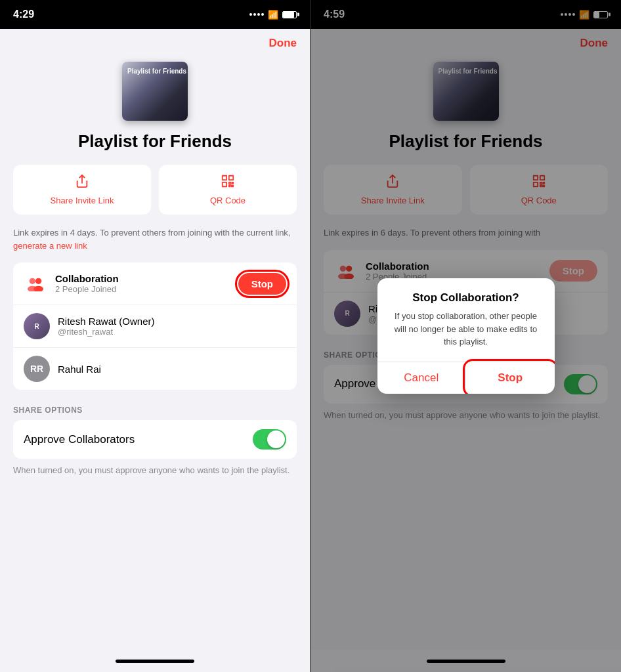 The image size is (621, 672). Describe the element at coordinates (273, 14) in the screenshot. I see `wifi-icon: 📶` at that location.